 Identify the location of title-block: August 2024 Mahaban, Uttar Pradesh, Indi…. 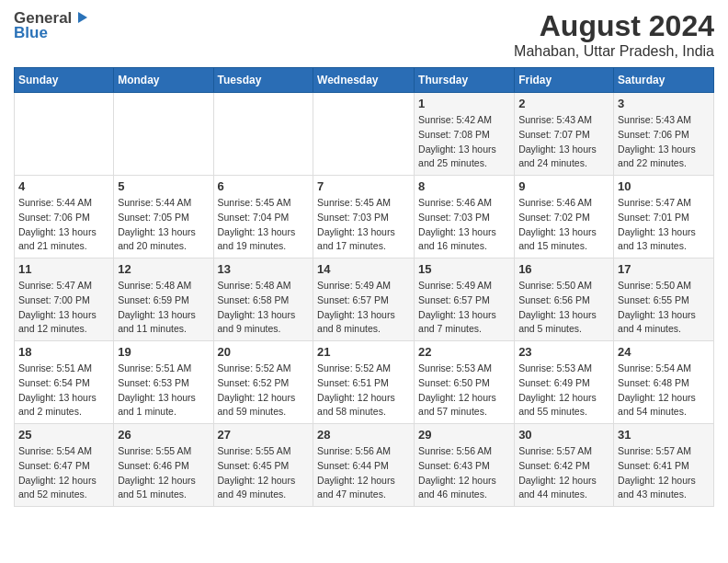
(614, 35).